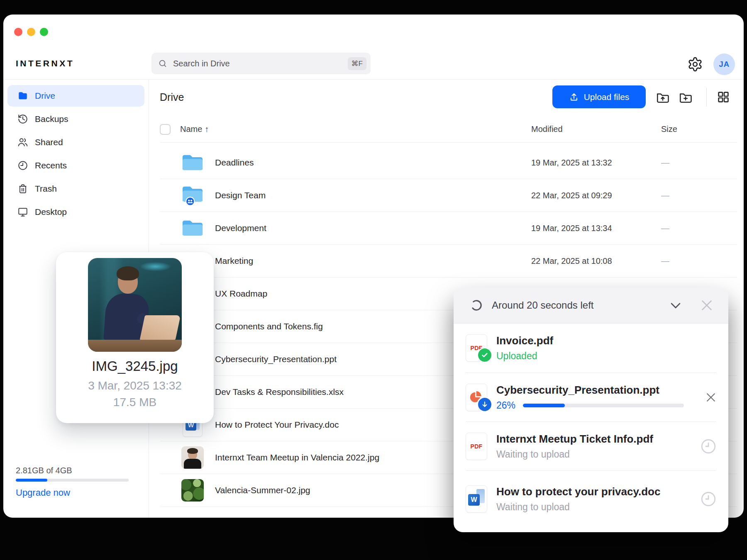  I want to click on folder-plus-icon, so click(686, 97).